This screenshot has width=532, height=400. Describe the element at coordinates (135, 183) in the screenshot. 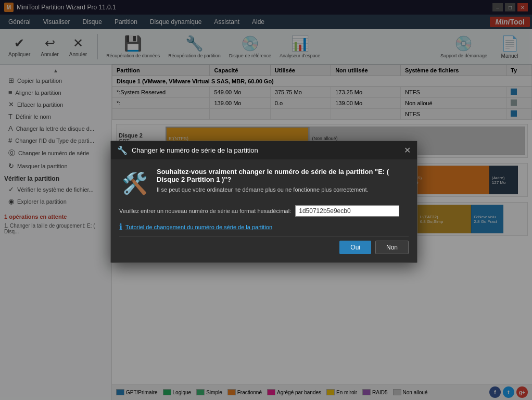

I see `dialog-image: 🛠️` at that location.